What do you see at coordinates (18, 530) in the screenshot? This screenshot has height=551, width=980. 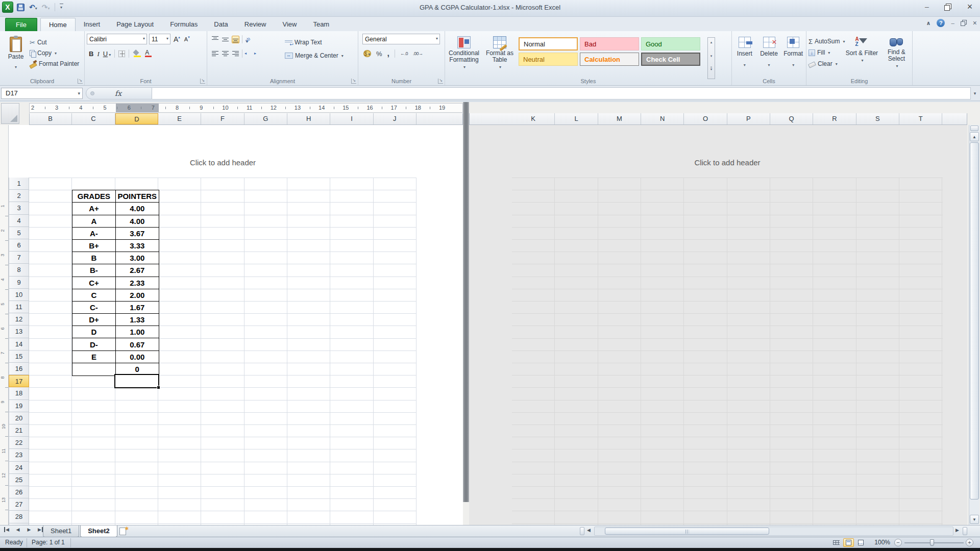 I see `previous-sheet-icon` at bounding box center [18, 530].